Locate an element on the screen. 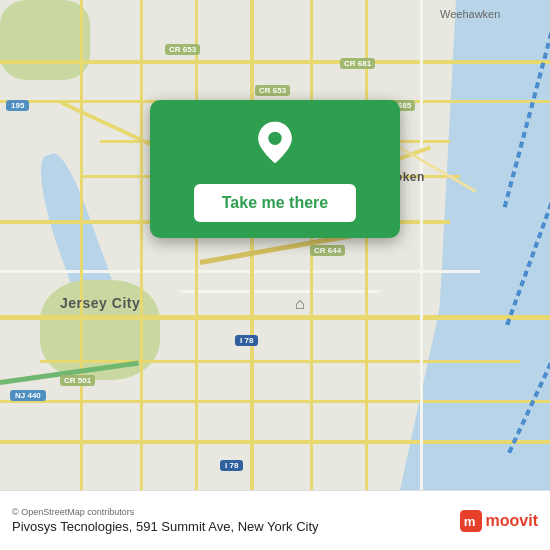  map-cursor-icon: ⌂ is located at coordinates (300, 304).